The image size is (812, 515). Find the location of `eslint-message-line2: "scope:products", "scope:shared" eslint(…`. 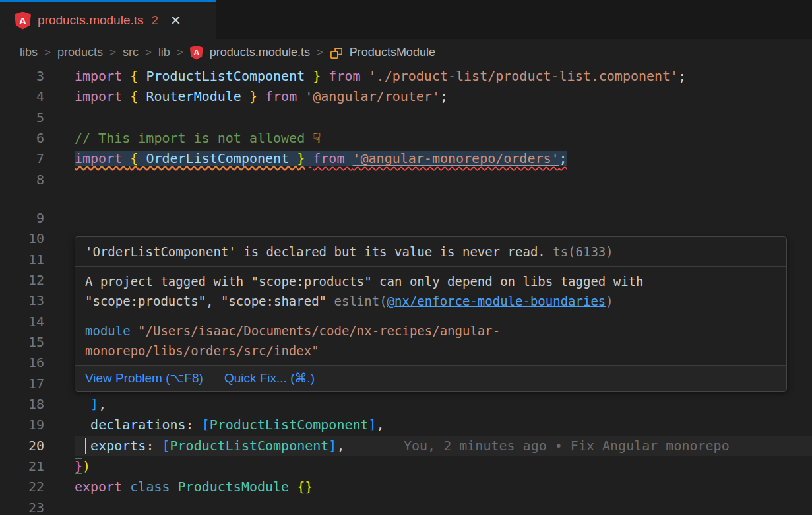

eslint-message-line2: "scope:products", "scope:shared" eslint(… is located at coordinates (431, 301).